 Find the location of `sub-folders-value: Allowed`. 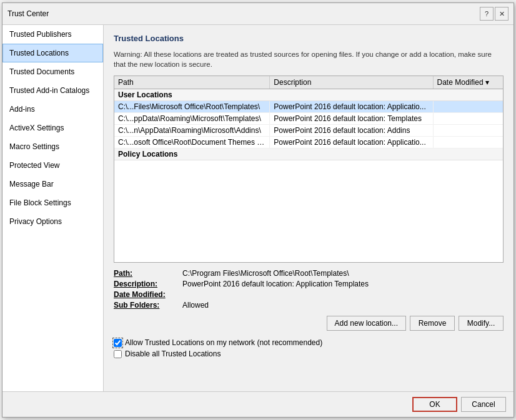

sub-folders-value: Allowed is located at coordinates (343, 305).